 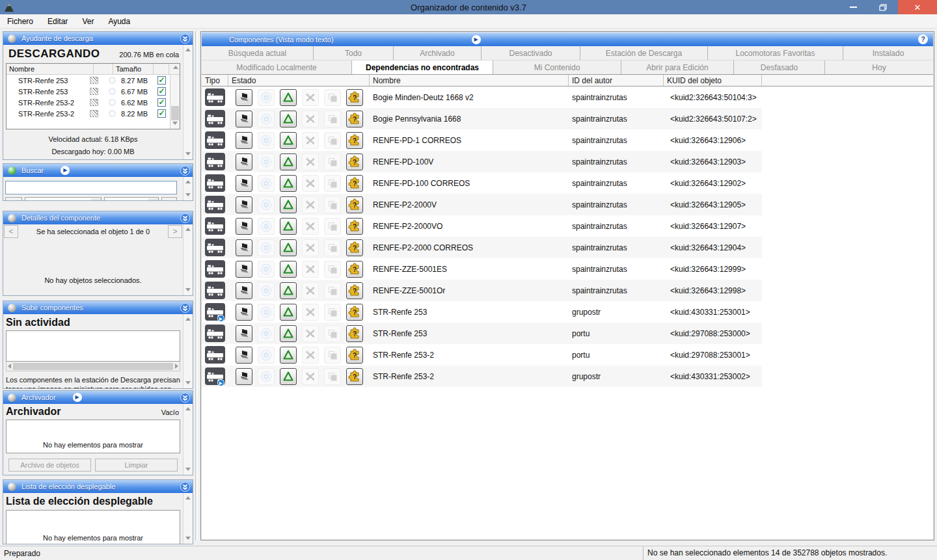 I want to click on table-row: ? RENFE-P2-2000VO spaintrainzrutas <kuid…, so click(x=482, y=226).